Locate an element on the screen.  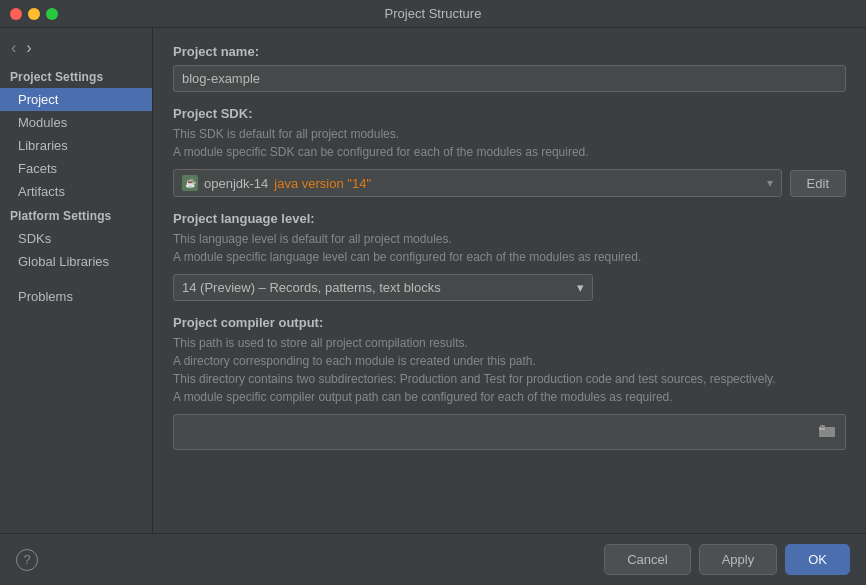
help-button: ? is located at coordinates (27, 560).